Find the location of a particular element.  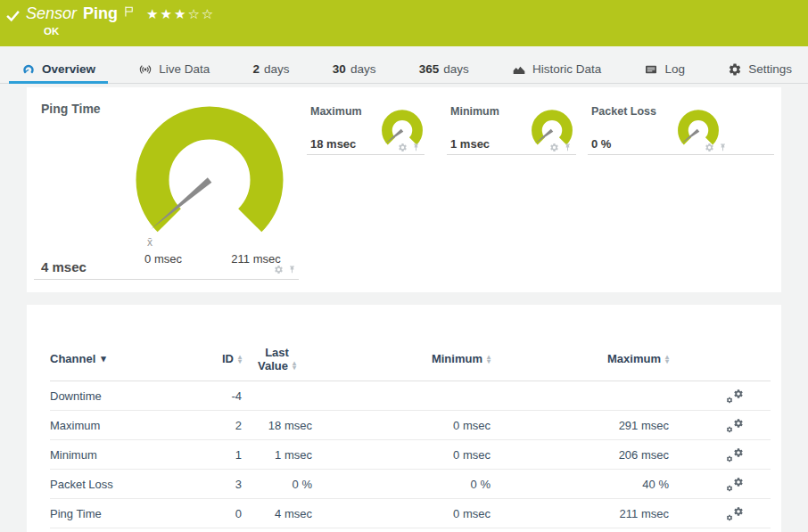

tab-overview: Overview is located at coordinates (59, 70).